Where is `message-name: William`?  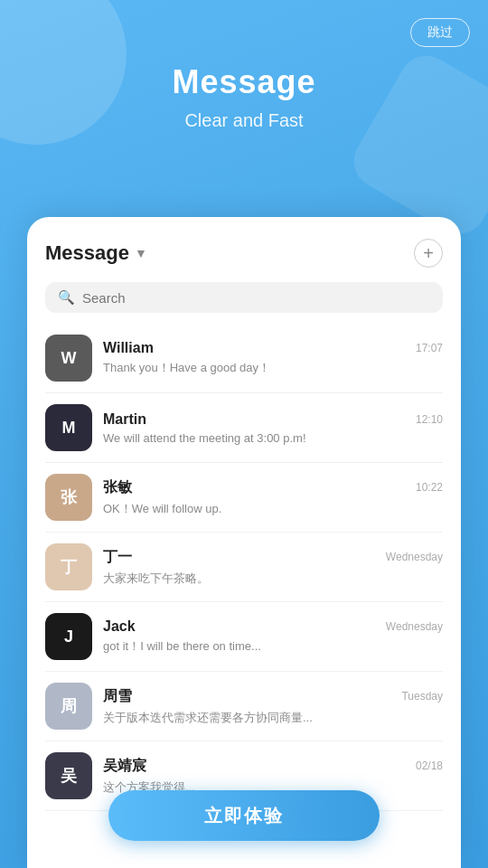 message-name: William is located at coordinates (128, 348).